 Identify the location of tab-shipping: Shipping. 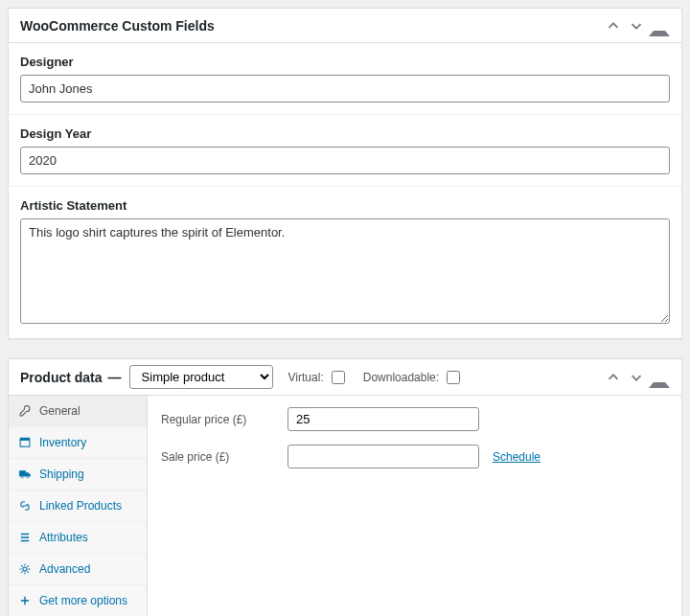
(78, 475).